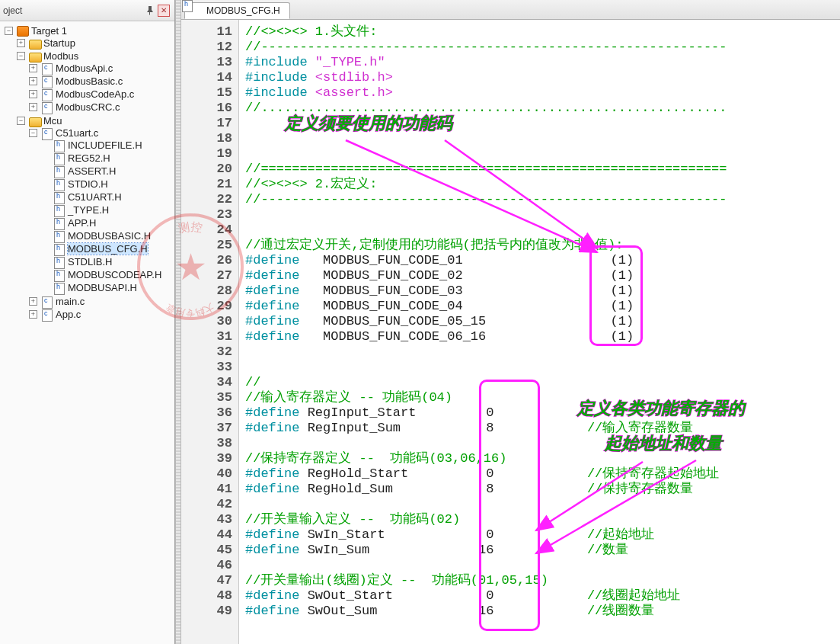  What do you see at coordinates (89, 159) in the screenshot?
I see `tree-item-label: REG52.H` at bounding box center [89, 159].